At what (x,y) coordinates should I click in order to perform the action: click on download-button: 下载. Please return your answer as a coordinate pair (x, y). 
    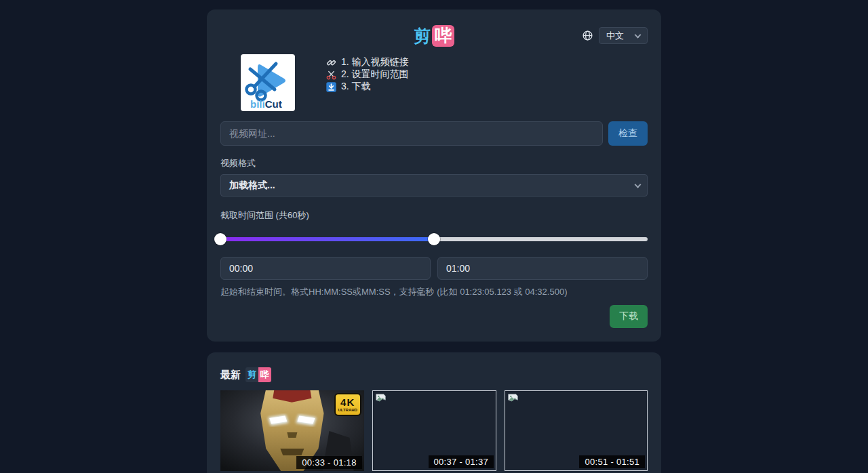
    Looking at the image, I should click on (629, 316).